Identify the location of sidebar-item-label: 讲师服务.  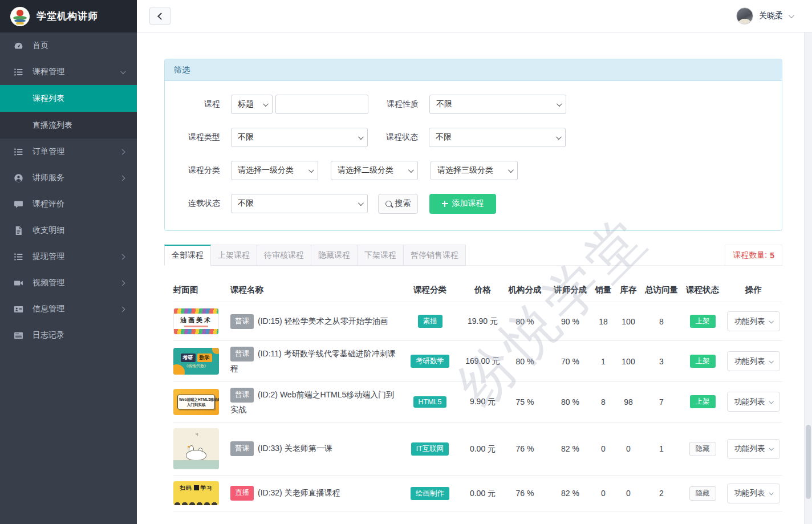
(48, 178).